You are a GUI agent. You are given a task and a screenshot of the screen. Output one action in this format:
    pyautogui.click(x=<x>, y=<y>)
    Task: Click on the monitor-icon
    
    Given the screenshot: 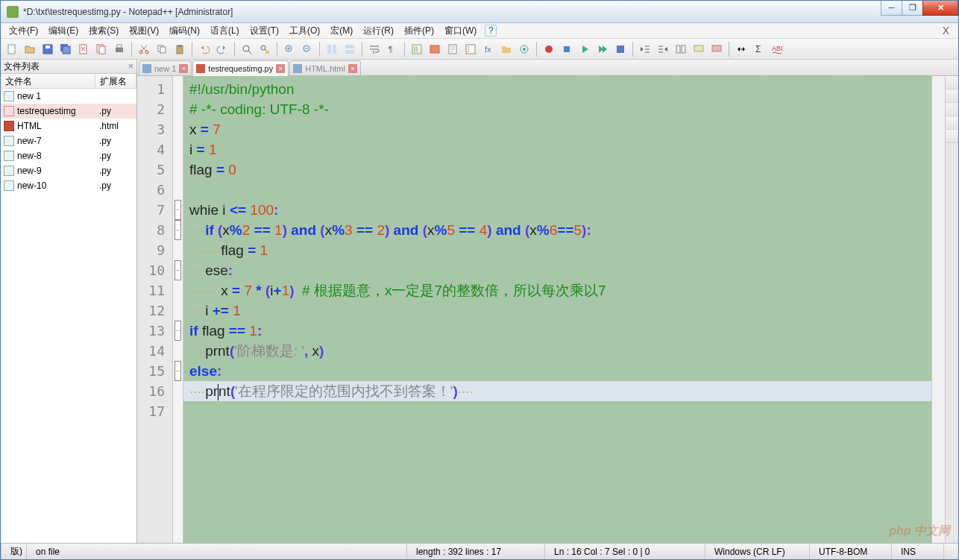 What is the action you would take?
    pyautogui.click(x=524, y=49)
    